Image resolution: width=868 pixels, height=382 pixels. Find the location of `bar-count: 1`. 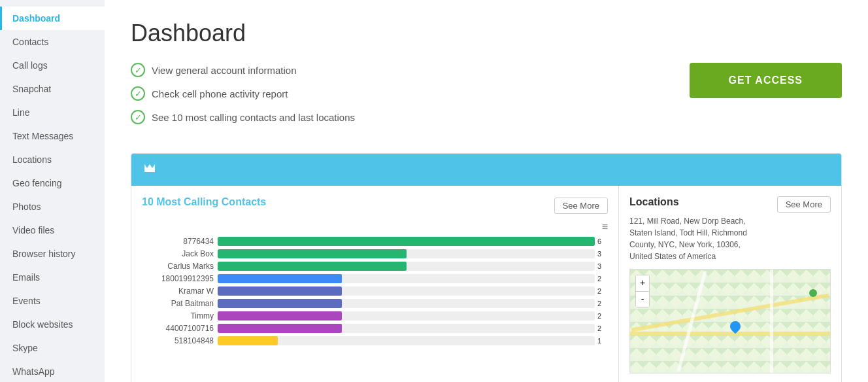

bar-count: 1 is located at coordinates (603, 341).